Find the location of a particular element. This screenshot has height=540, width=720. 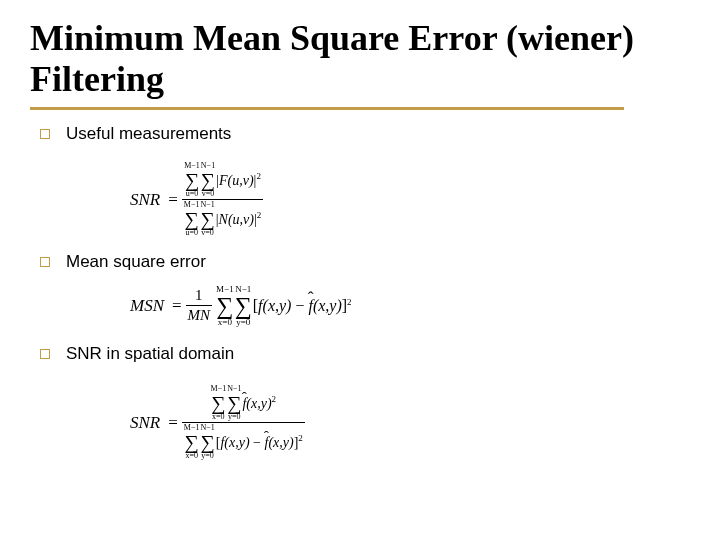

item-label: Mean square error is located at coordinates (136, 262).